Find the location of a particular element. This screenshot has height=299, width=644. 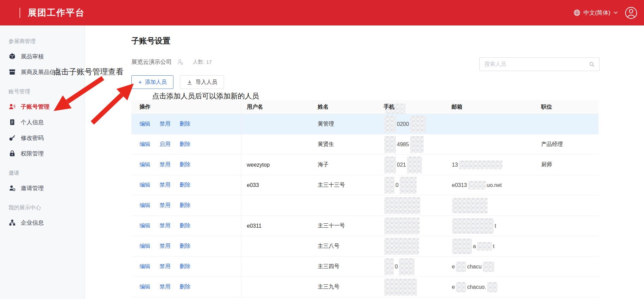

user-avatar-icon is located at coordinates (631, 13).